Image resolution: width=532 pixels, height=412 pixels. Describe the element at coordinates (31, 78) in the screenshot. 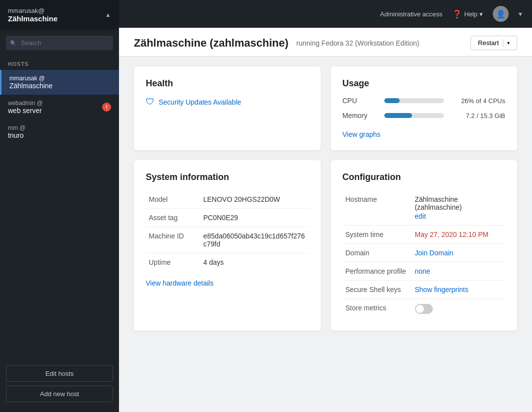

I see `host-user-zahlmaschine: mmarusak @` at that location.